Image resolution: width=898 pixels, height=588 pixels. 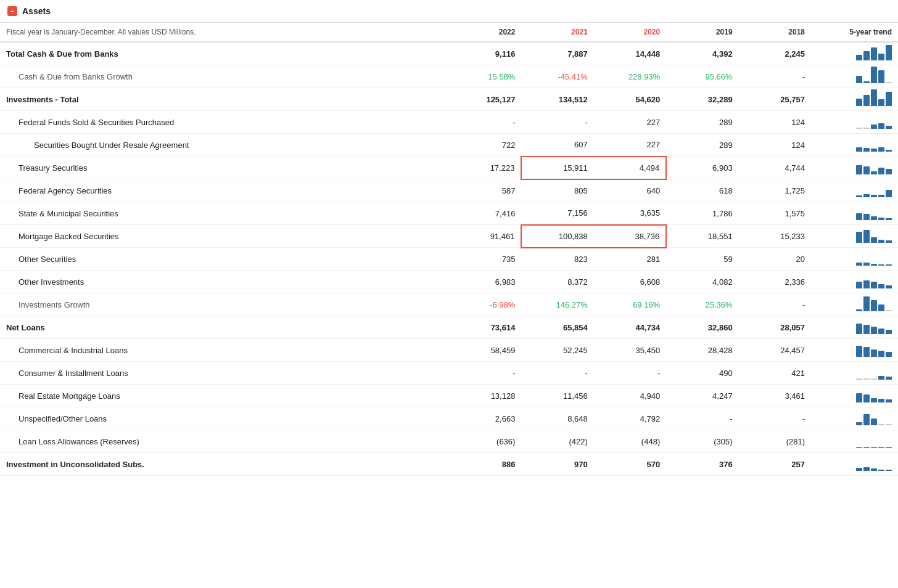 What do you see at coordinates (702, 328) in the screenshot?
I see `cell-value: 32,860` at bounding box center [702, 328].